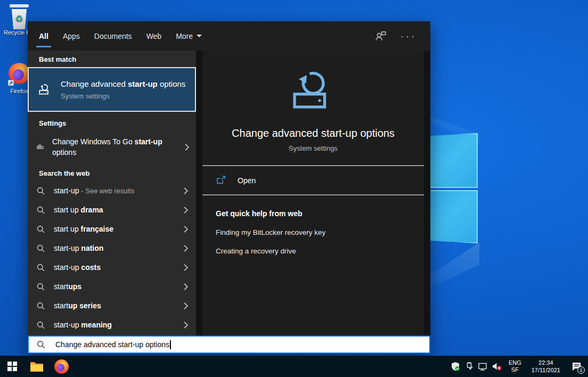  Describe the element at coordinates (515, 363) in the screenshot. I see `language-code: ENG` at that location.